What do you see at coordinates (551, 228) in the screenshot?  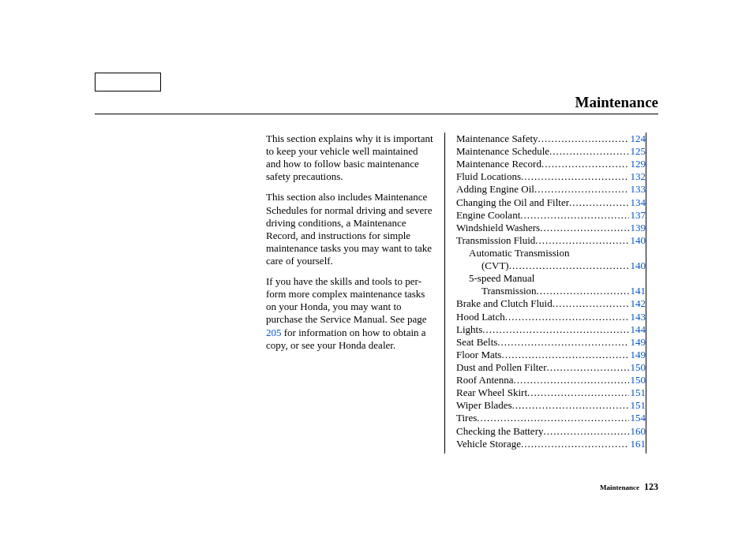 I see `toc-entry: Windshield Washers......................…` at bounding box center [551, 228].